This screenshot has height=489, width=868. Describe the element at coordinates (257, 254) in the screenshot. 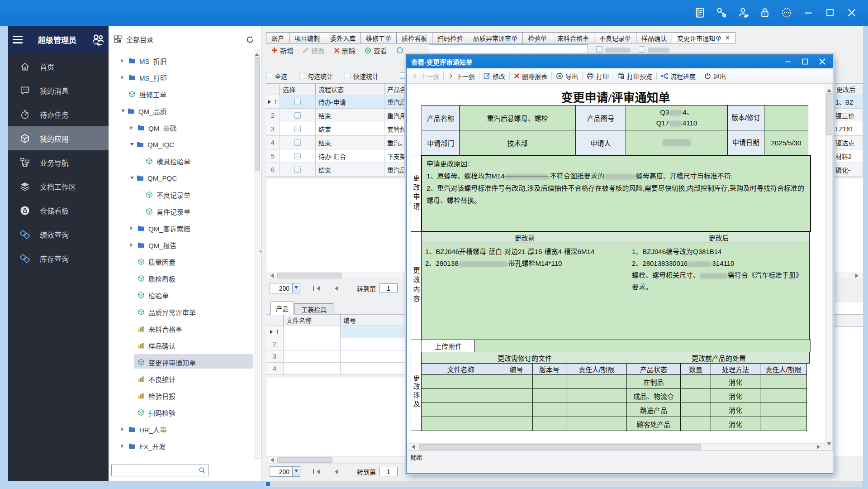

I see `tree-scrollbar` at that location.